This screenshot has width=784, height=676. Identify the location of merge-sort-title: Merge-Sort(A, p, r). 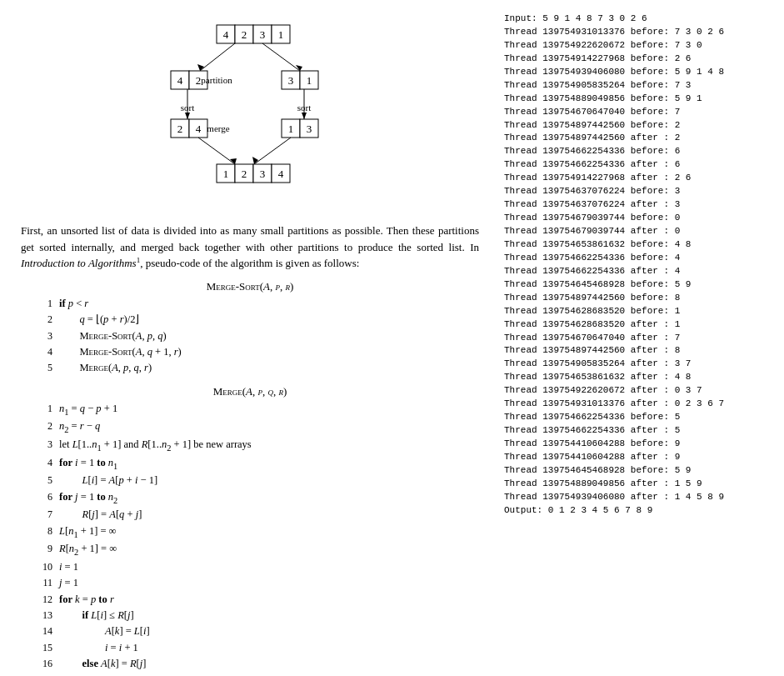
(250, 287).